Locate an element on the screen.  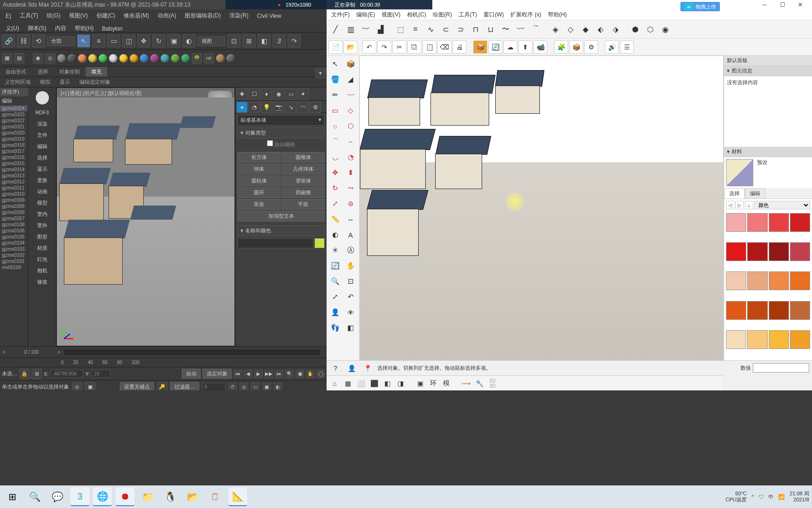
refresh-icon: 🔄 is located at coordinates (495, 47).